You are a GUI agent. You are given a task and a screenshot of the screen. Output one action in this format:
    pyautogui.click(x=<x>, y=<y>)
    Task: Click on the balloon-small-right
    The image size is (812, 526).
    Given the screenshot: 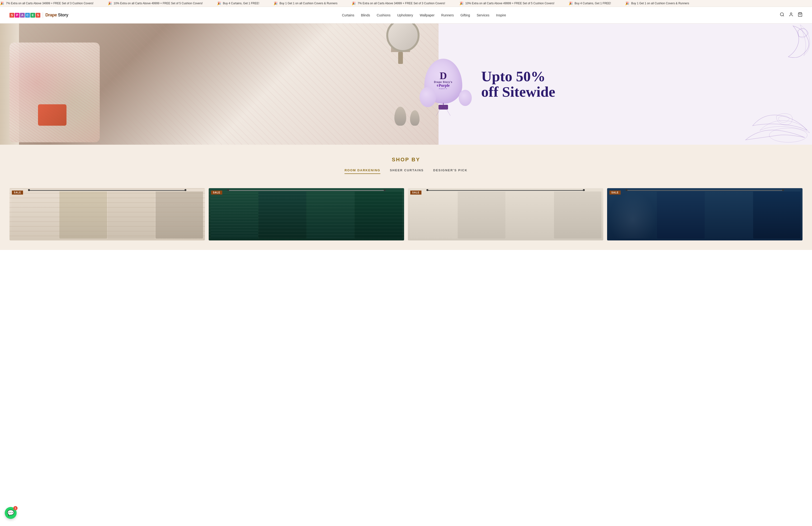 What is the action you would take?
    pyautogui.click(x=465, y=98)
    